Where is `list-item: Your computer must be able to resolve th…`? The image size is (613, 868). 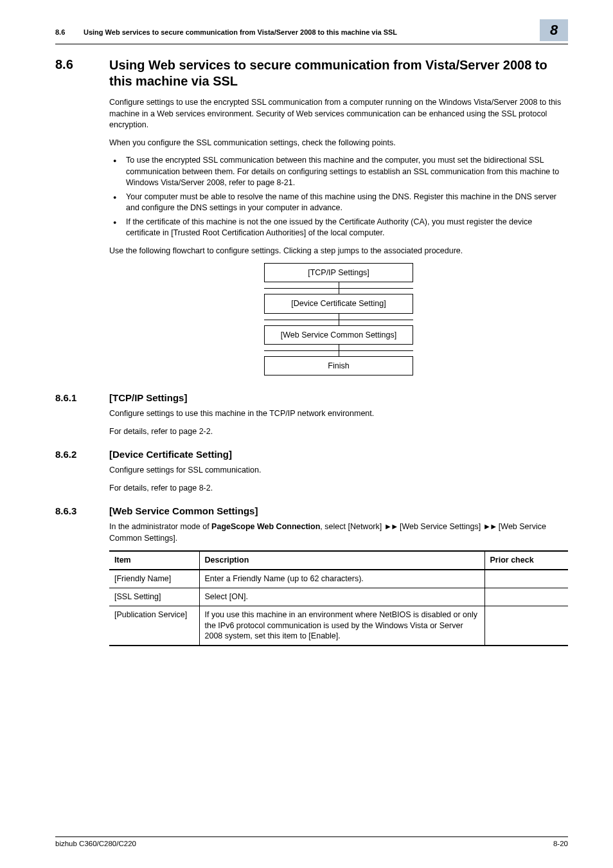
list-item: Your computer must be able to resolve th… is located at coordinates (339, 203).